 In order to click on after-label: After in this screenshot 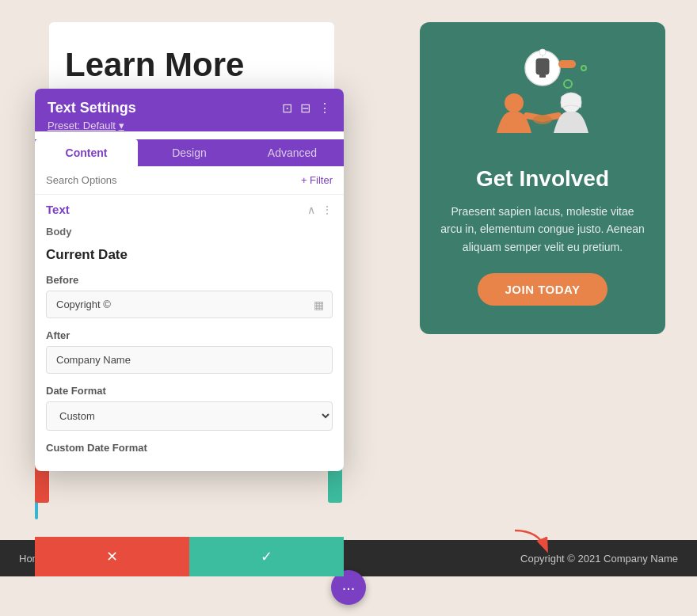, I will do `click(189, 336)`.